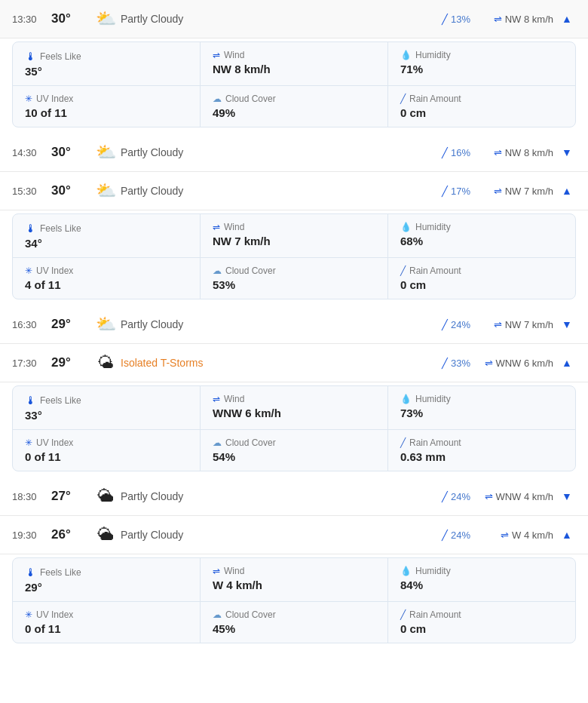  I want to click on wind-info: ⇌ NW 8 km/h, so click(512, 152).